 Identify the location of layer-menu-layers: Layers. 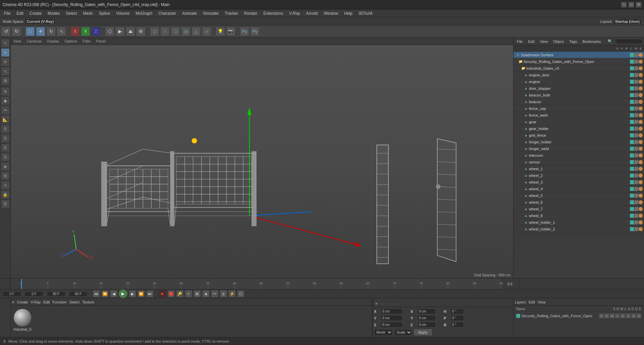
(521, 302).